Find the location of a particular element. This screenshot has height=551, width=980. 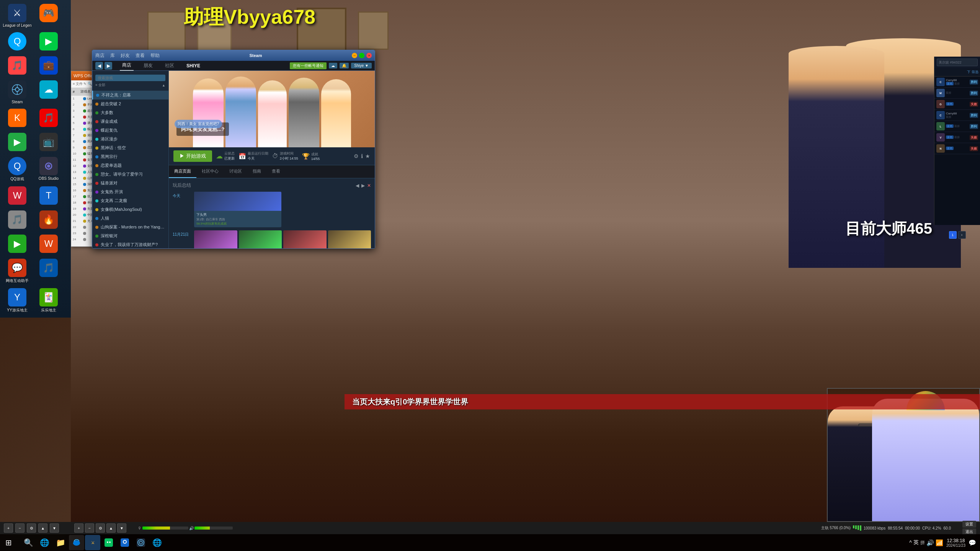

desktop-icon-k: K is located at coordinates (17, 119).